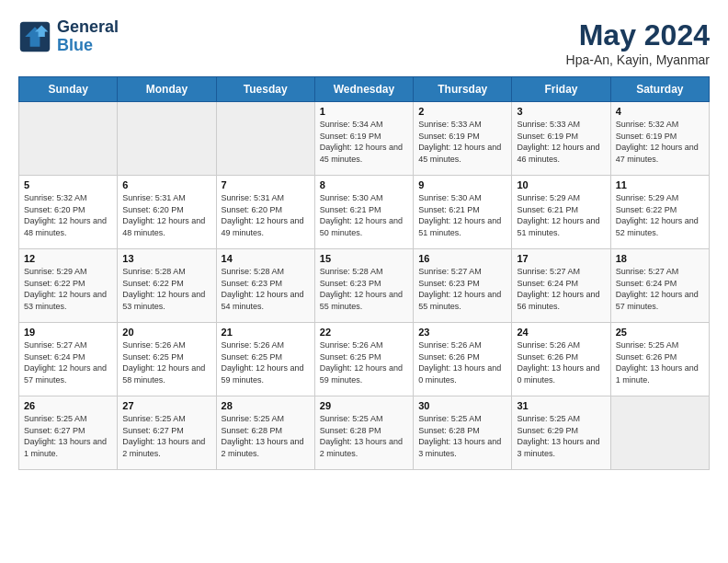 This screenshot has height=563, width=728. What do you see at coordinates (265, 213) in the screenshot?
I see `calendar-cell: 7Sunrise: 5:31 AMSunset: 6:20 PMDaylight…` at bounding box center [265, 213].